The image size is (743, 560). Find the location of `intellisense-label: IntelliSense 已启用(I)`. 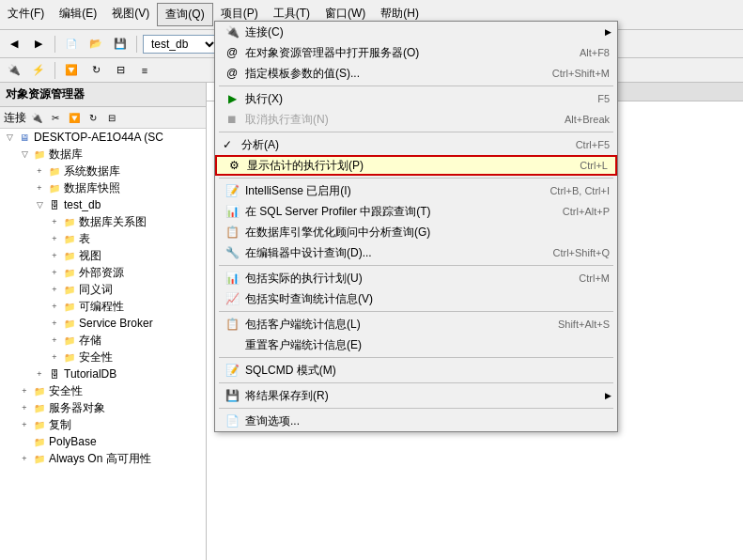

intellisense-label: IntelliSense 已启用(I) is located at coordinates (390, 192).